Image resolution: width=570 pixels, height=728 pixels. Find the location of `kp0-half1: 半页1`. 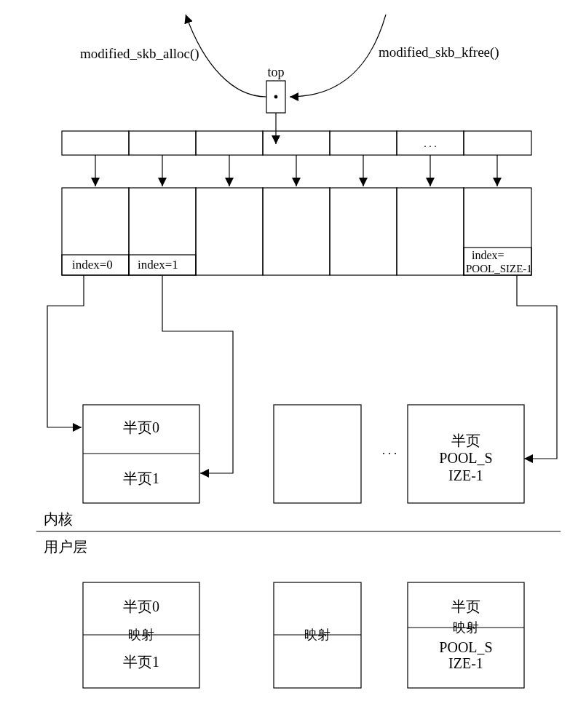

kp0-half1: 半页1 is located at coordinates (141, 478).